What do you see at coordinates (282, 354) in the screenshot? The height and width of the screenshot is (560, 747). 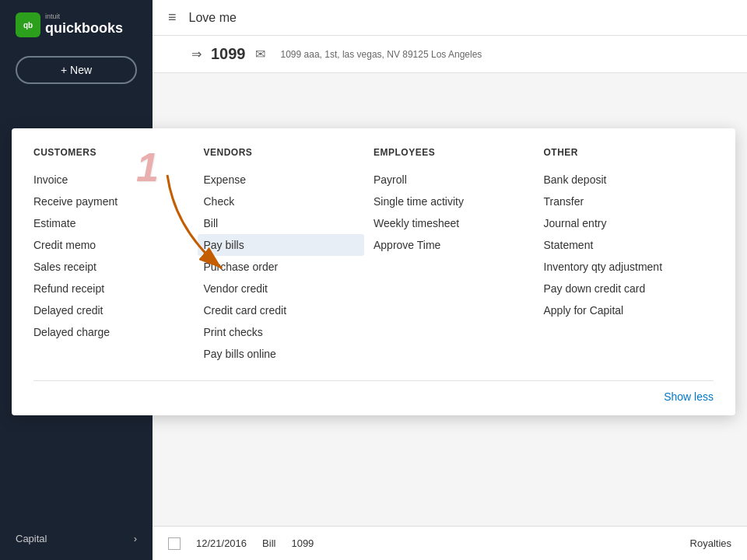 I see `menu-item-pay-bills-online: Pay bills online` at bounding box center [282, 354].